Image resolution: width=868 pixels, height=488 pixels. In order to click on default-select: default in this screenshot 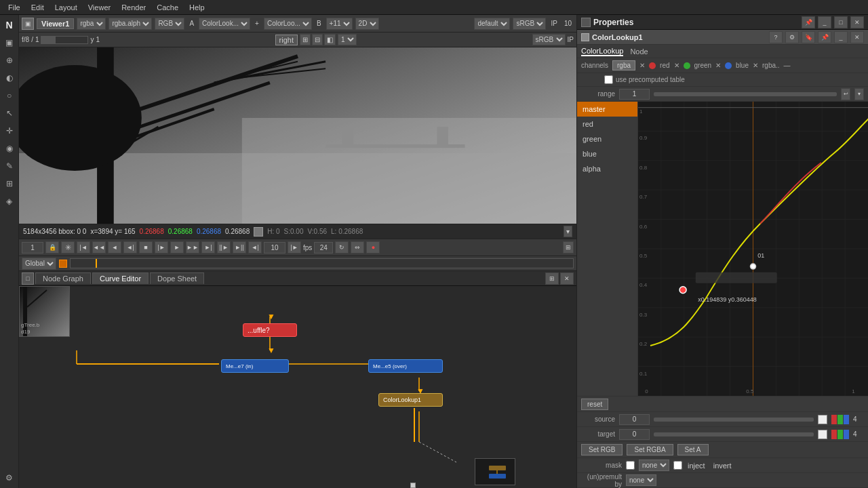, I will do `click(492, 24)`.